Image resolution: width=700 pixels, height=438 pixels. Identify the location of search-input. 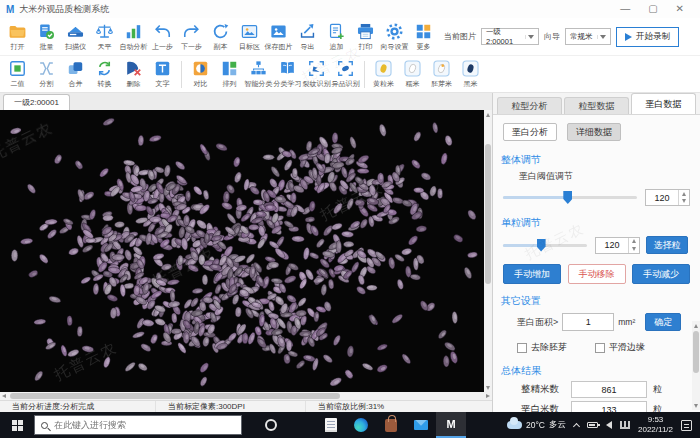
(139, 425).